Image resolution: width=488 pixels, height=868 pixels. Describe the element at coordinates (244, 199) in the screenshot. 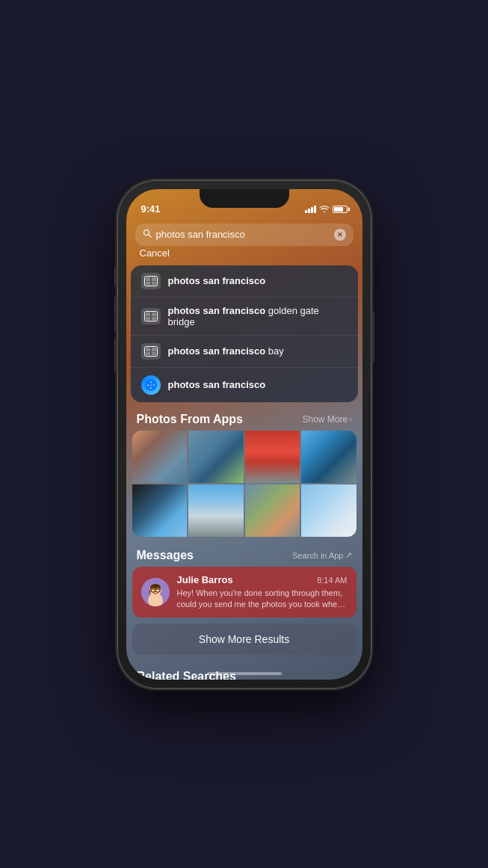

I see `notch` at that location.